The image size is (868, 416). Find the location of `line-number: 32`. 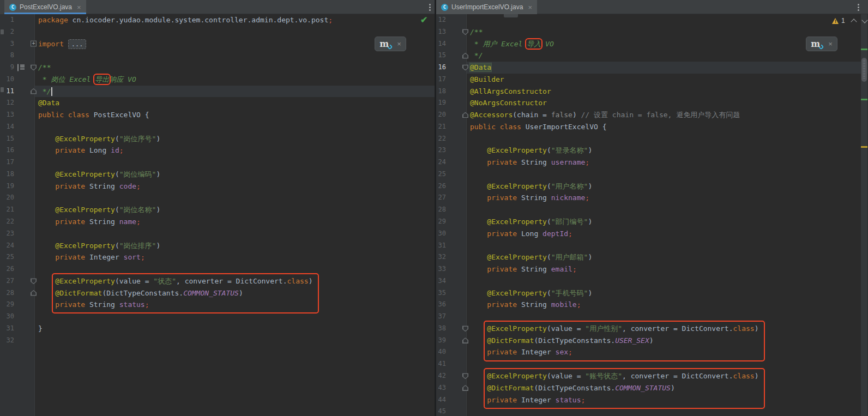

line-number: 32 is located at coordinates (9, 341).